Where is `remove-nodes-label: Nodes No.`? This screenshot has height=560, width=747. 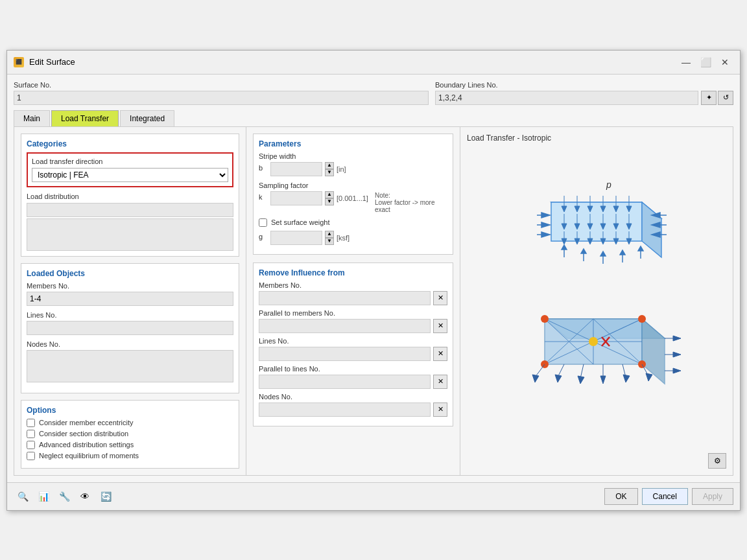 remove-nodes-label: Nodes No. is located at coordinates (353, 397).